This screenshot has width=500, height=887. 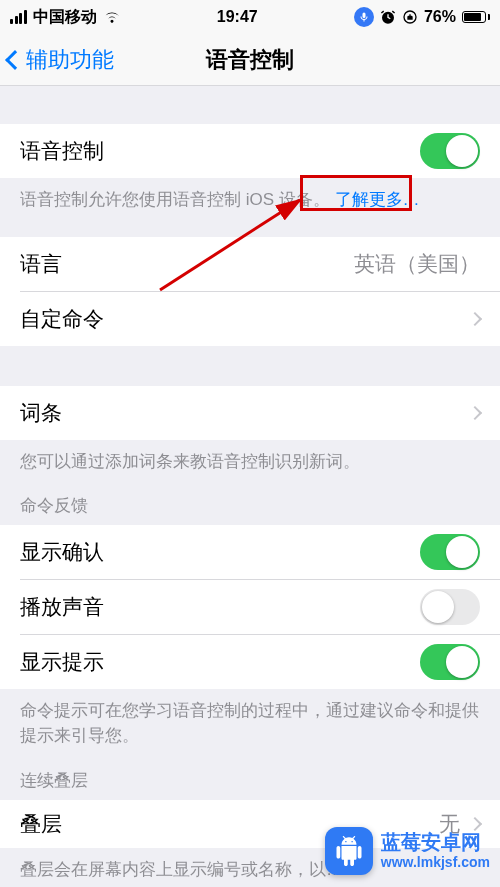 I want to click on vocabulary-label: 词条, so click(x=41, y=413).